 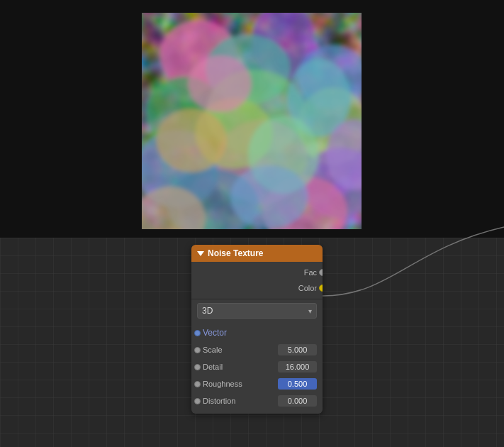 I want to click on node-title: Noise Texture, so click(x=235, y=253).